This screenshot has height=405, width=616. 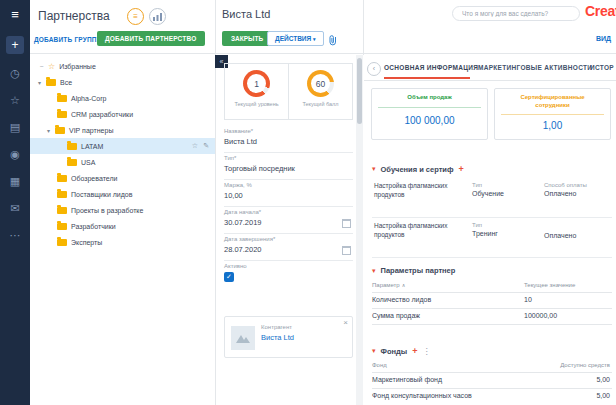 What do you see at coordinates (256, 84) in the screenshot?
I see `gauge-value: 1` at bounding box center [256, 84].